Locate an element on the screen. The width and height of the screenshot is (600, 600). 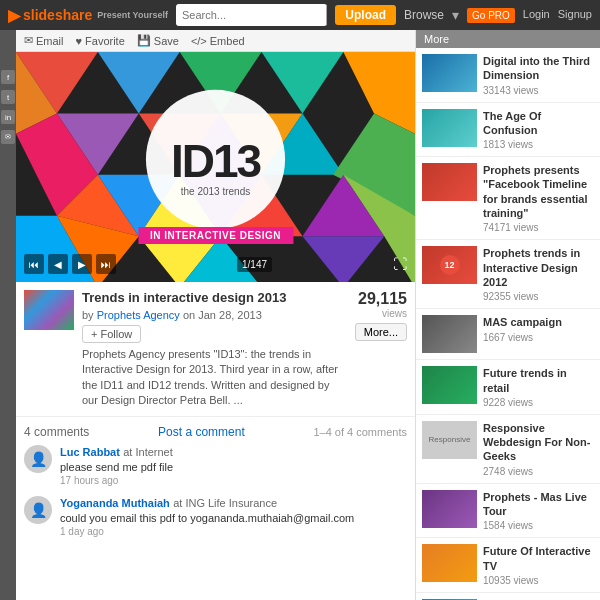
prev-button: ◀ is located at coordinates (58, 264).